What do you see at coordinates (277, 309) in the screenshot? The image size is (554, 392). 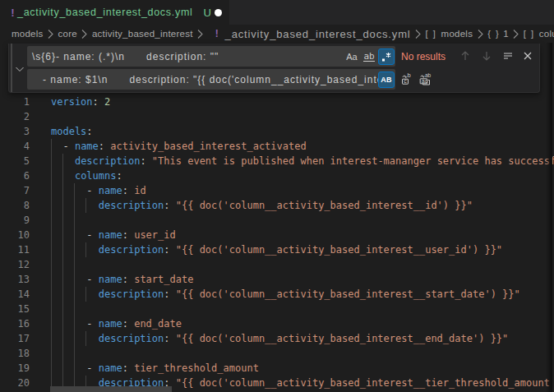 I see `code-line-15: 15` at bounding box center [277, 309].